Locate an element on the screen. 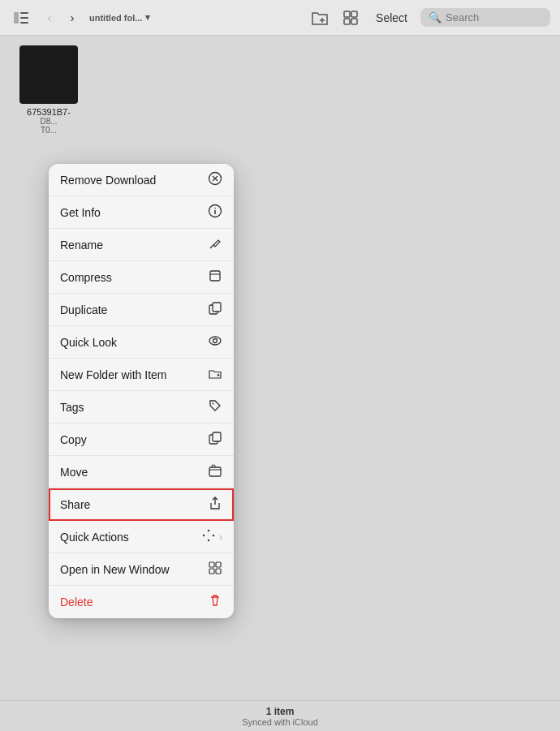 Image resolution: width=560 pixels, height=731 pixels. file-sub1: D8... is located at coordinates (49, 122).